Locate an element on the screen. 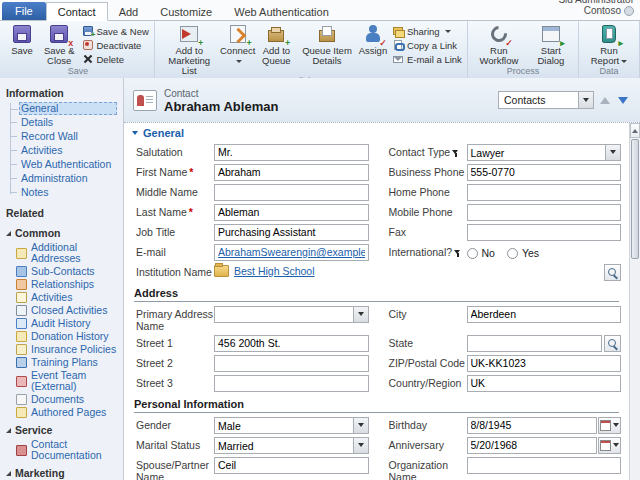  anniversary-input is located at coordinates (532, 446).